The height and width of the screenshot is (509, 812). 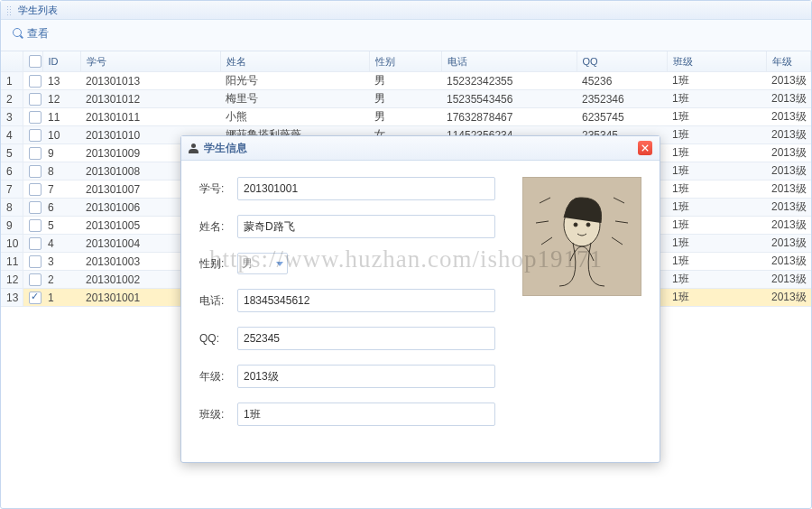 I want to click on header-checkbox, so click(x=35, y=61).